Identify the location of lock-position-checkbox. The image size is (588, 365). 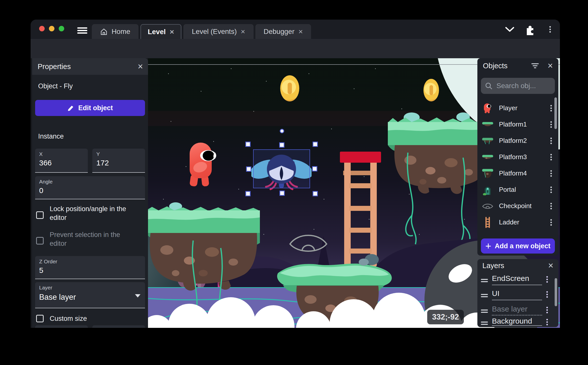
(40, 215).